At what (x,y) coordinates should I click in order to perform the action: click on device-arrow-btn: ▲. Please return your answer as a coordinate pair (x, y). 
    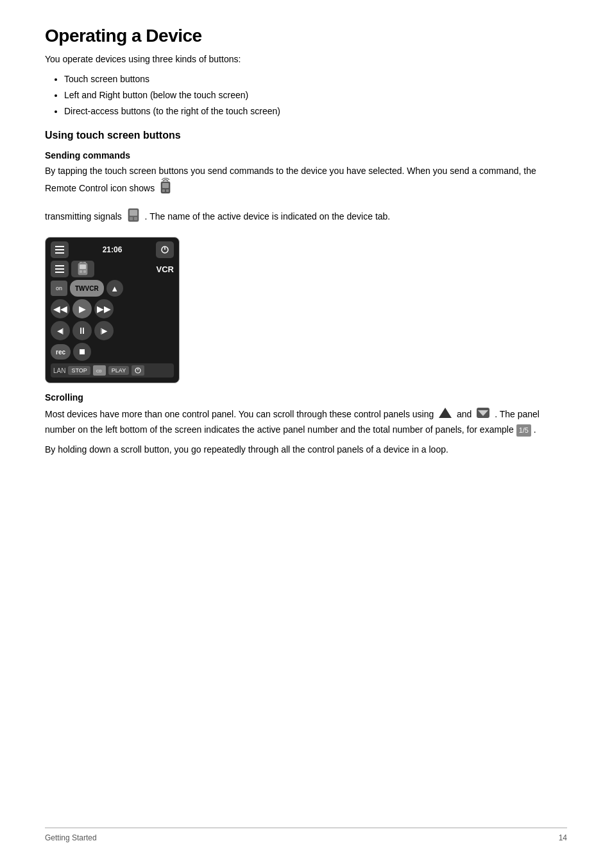
    Looking at the image, I should click on (115, 288).